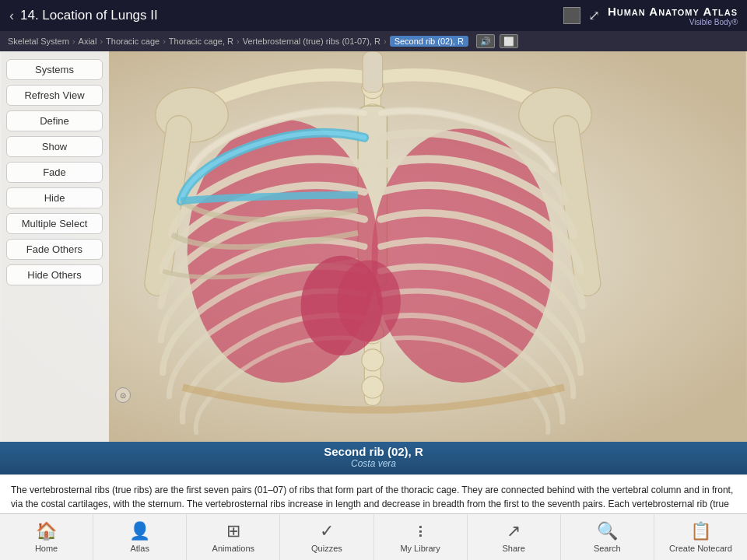 This screenshot has height=560, width=747. Describe the element at coordinates (374, 464) in the screenshot. I see `structure-latin: Costa vera` at that location.